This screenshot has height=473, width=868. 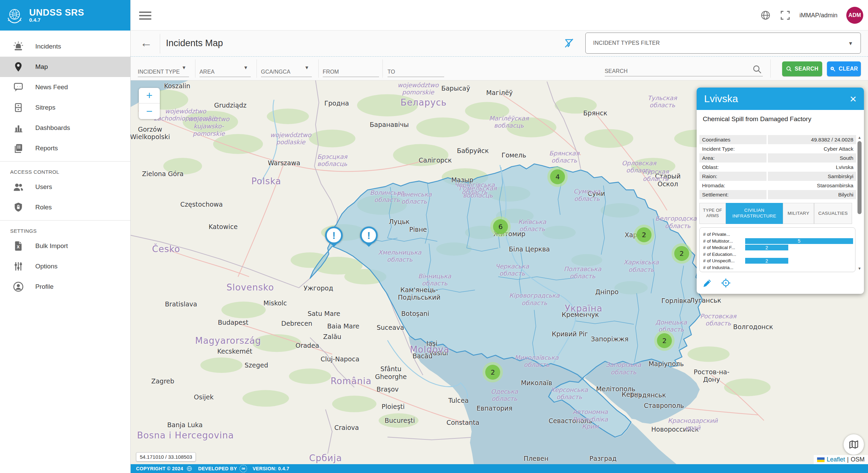 What do you see at coordinates (149, 103) in the screenshot?
I see `zoom-control: + −` at bounding box center [149, 103].